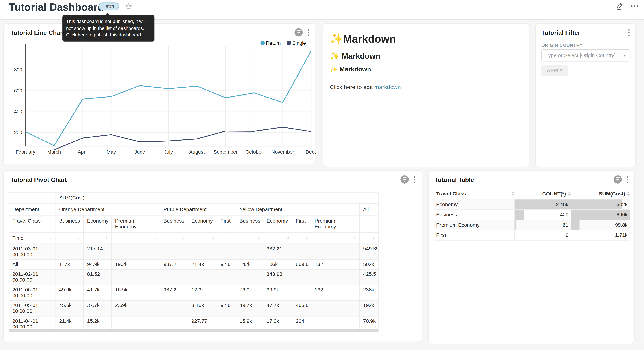  What do you see at coordinates (32, 224) in the screenshot?
I see `pivot-dim-header: Travel Class` at bounding box center [32, 224].